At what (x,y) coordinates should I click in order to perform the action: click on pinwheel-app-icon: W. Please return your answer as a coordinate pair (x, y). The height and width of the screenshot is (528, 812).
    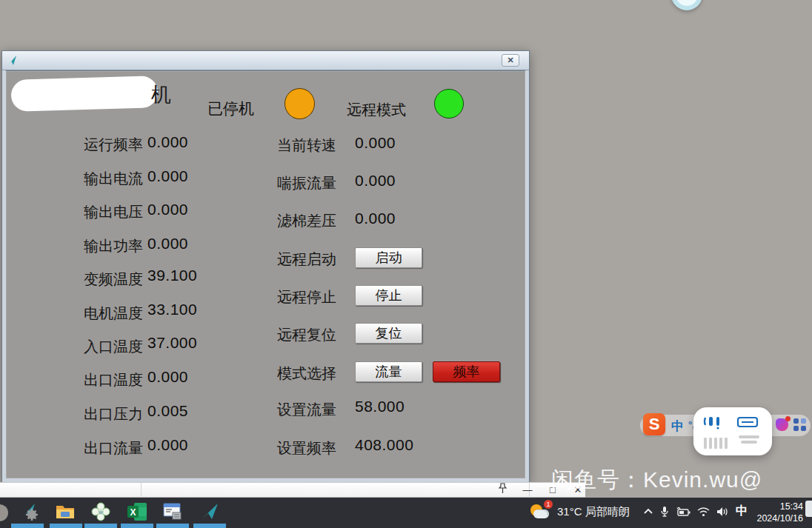
    Looking at the image, I should click on (101, 512).